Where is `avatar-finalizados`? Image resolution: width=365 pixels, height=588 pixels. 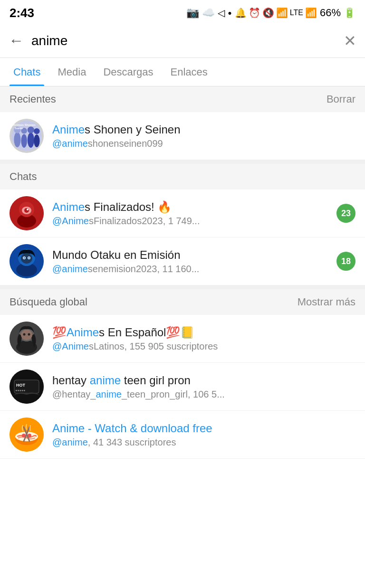 avatar-finalizados is located at coordinates (27, 213).